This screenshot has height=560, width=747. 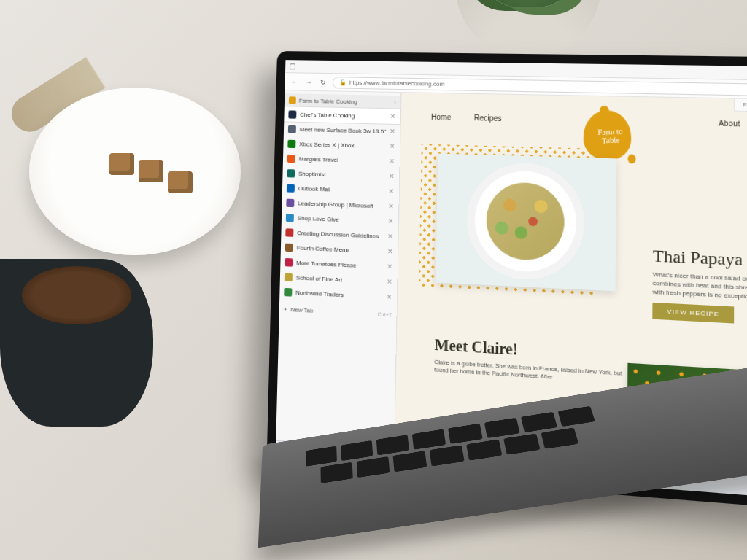 I want to click on logo-text: Farm to Table, so click(x=611, y=136).